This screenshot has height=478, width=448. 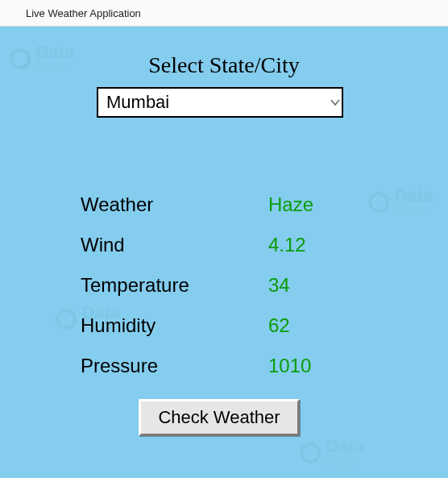 I want to click on values-column: Haze 4.12 34 62 1010, so click(x=291, y=293).